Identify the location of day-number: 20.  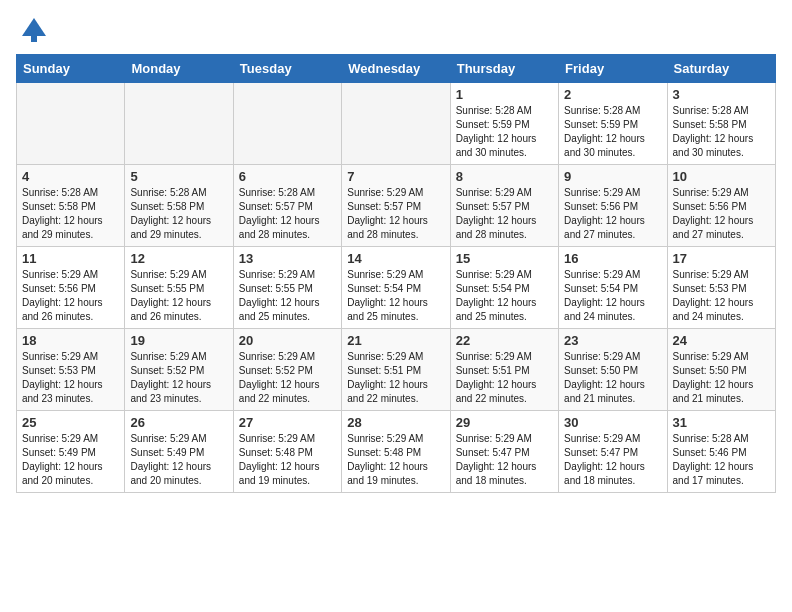
(288, 340).